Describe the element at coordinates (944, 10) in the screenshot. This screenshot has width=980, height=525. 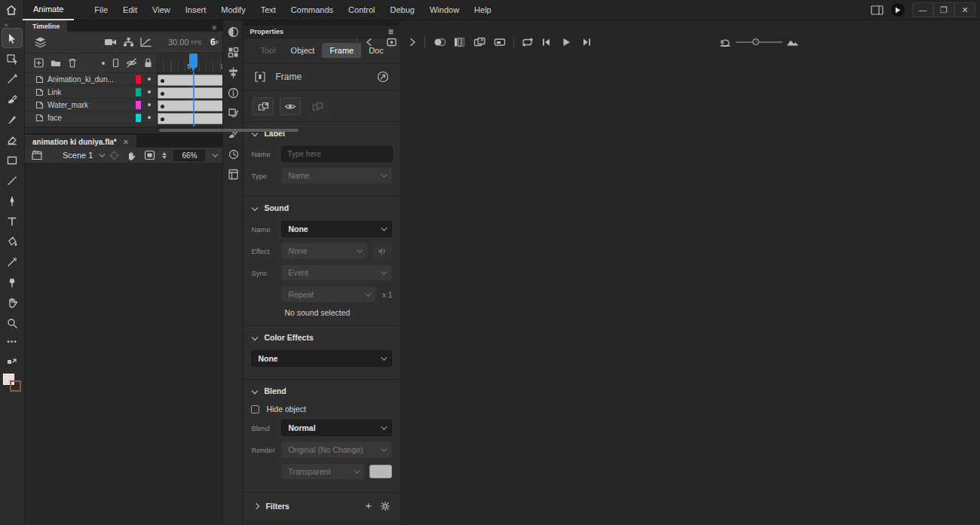
I see `restore-button: ❐` at that location.